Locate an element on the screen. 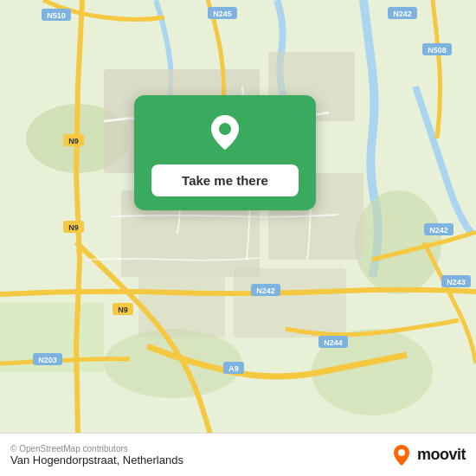 The image size is (476, 476). copyright-text: © OpenStreetMap contributors is located at coordinates (97, 448).